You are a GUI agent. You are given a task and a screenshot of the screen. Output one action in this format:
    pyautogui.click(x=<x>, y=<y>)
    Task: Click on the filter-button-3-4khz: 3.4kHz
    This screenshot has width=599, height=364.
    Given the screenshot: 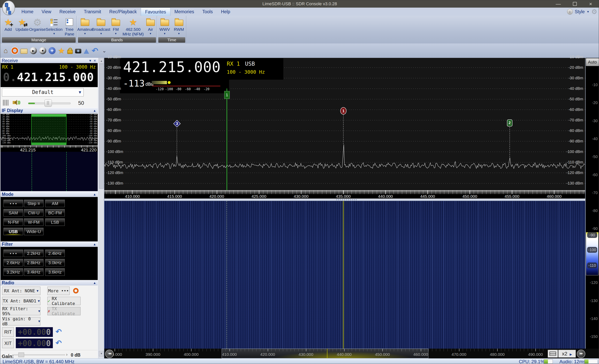 What is the action you would take?
    pyautogui.click(x=34, y=272)
    